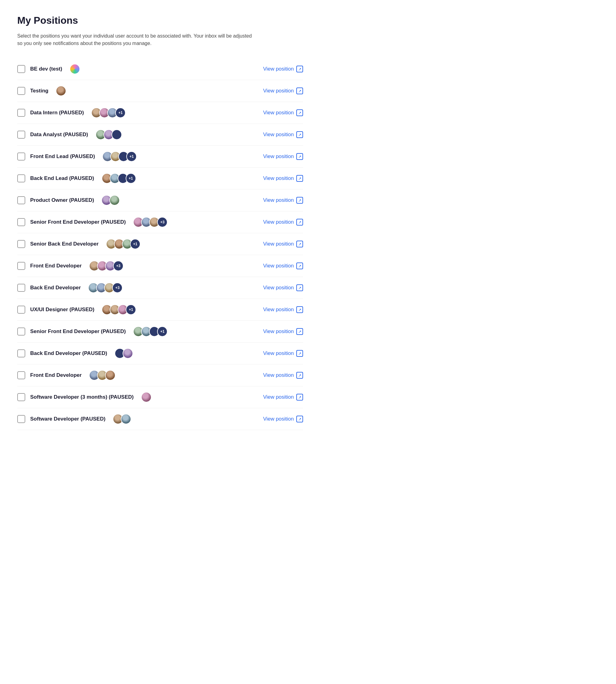  Describe the element at coordinates (57, 113) in the screenshot. I see `position-name: Data Intern (PAUSED)` at that location.